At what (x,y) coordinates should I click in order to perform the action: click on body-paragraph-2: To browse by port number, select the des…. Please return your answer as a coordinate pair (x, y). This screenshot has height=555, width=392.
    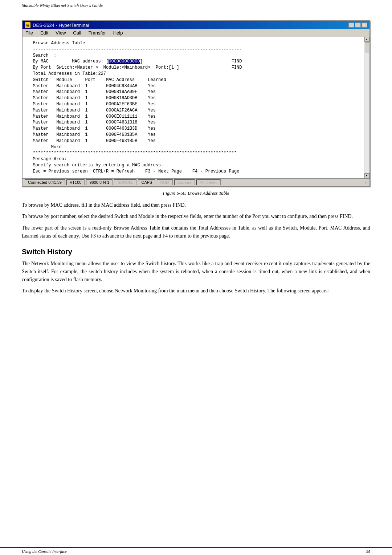
    Looking at the image, I should click on (196, 216).